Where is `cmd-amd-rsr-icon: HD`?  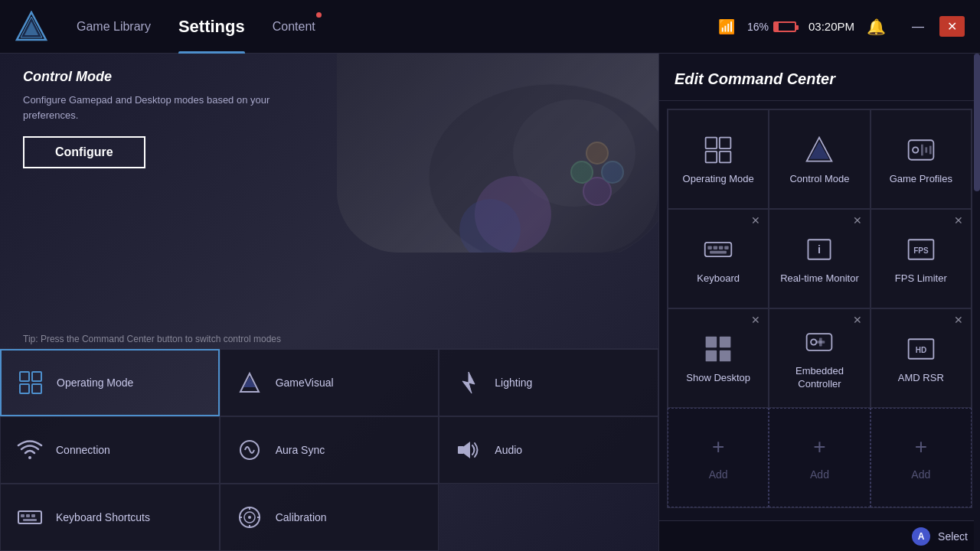 cmd-amd-rsr-icon: HD is located at coordinates (921, 349).